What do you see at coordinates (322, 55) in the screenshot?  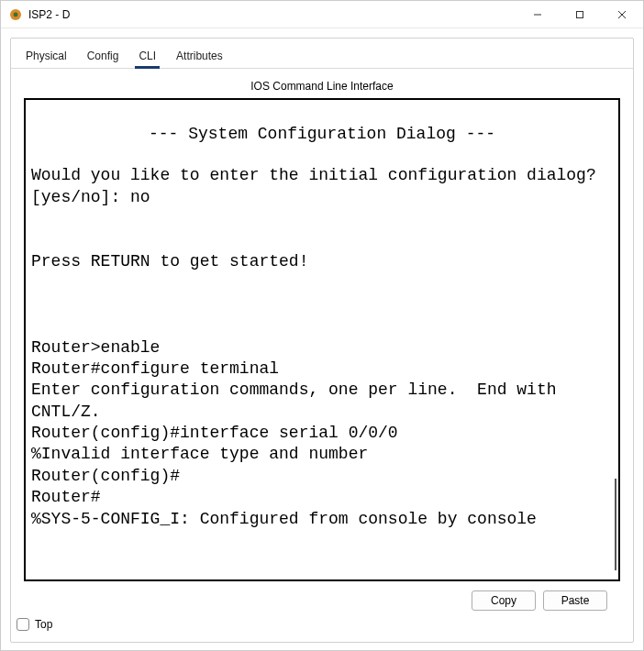 I see `tab-bar: Physical Config CLI Attributes` at bounding box center [322, 55].